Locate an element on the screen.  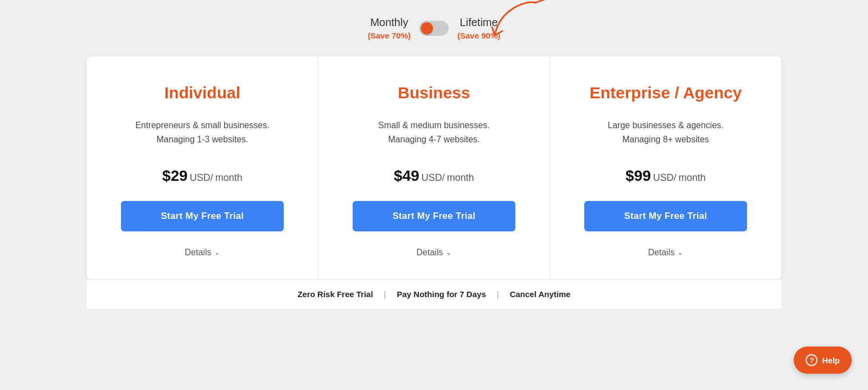
enterprise-details-label: Details is located at coordinates (662, 253).